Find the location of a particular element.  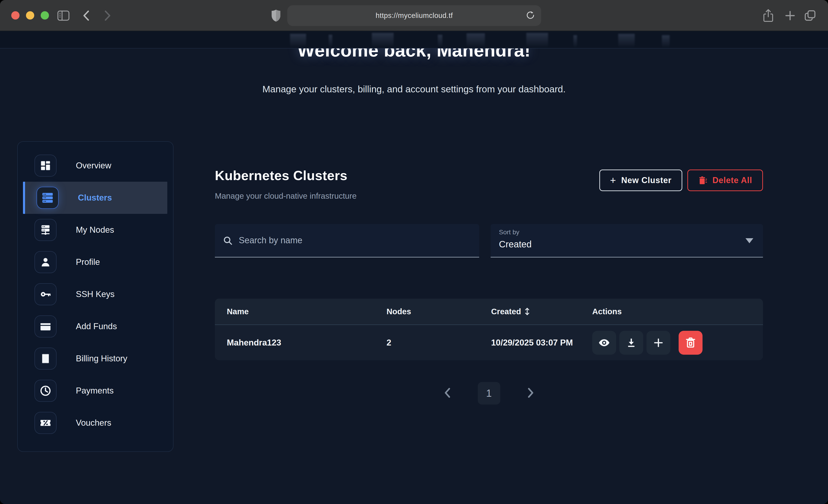

row-actions is located at coordinates (677, 343).